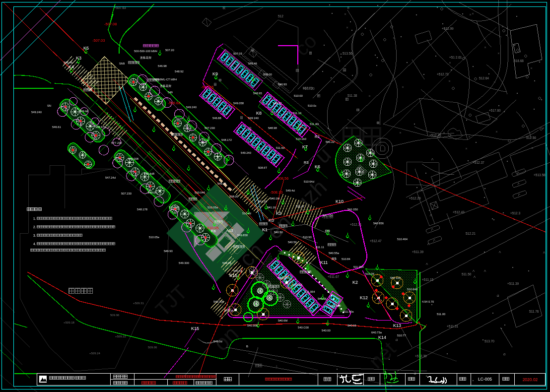  What do you see at coordinates (57, 127) in the screenshot?
I see `svg-text: 546.61` at bounding box center [57, 127].